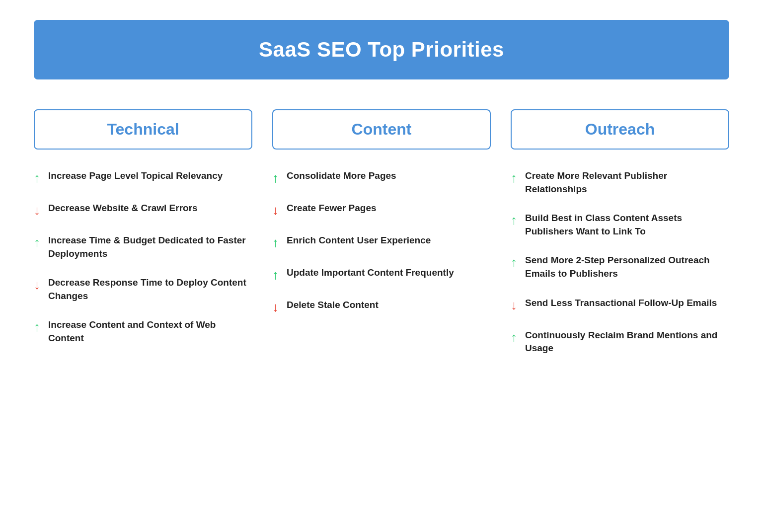 Image resolution: width=763 pixels, height=532 pixels. What do you see at coordinates (143, 289) in the screenshot?
I see `list-item: ↓Decrease Response Time to Deploy Conten…` at bounding box center [143, 289].